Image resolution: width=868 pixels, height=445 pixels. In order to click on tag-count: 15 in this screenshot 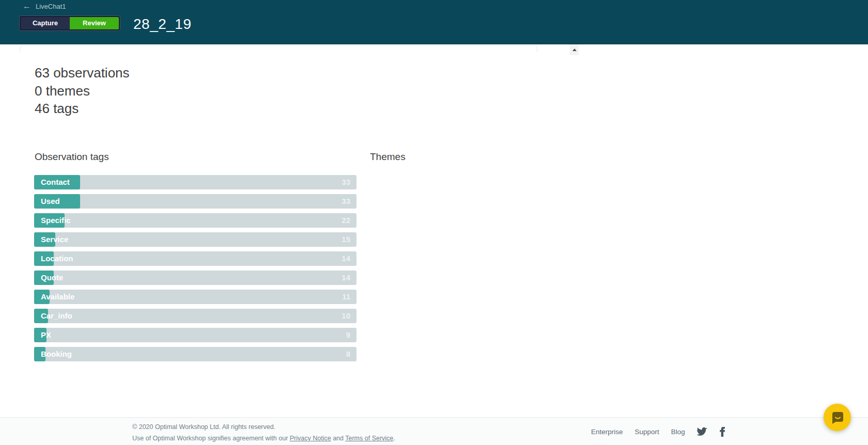, I will do `click(346, 240)`.